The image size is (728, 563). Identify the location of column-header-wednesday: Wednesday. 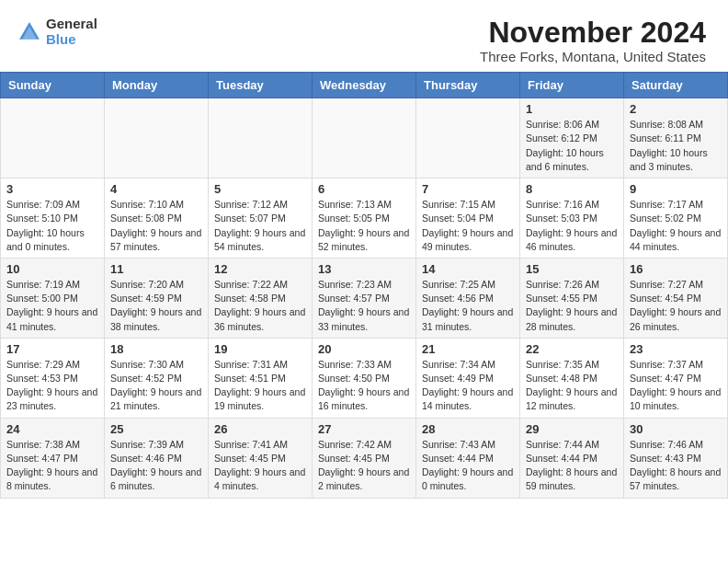
(364, 86).